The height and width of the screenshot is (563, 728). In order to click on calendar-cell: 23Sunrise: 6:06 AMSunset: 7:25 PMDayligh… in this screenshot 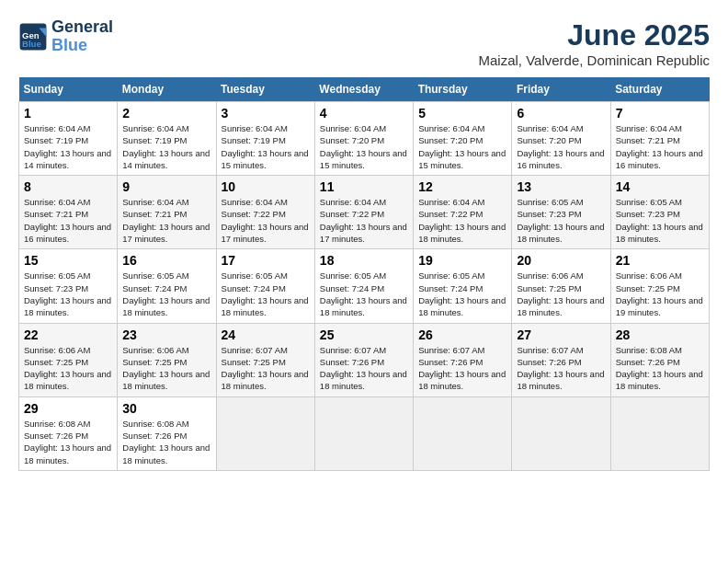, I will do `click(167, 360)`.